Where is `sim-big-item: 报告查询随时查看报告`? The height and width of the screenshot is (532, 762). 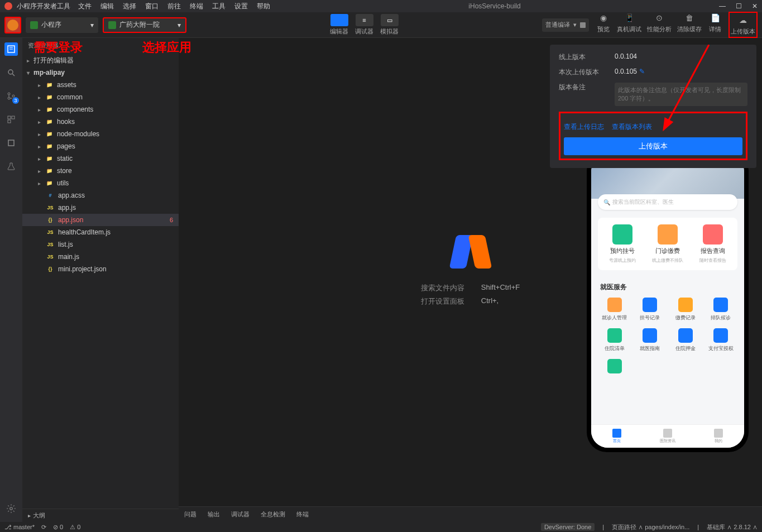
sim-big-item: 报告查询随时查看报告 is located at coordinates (713, 244).